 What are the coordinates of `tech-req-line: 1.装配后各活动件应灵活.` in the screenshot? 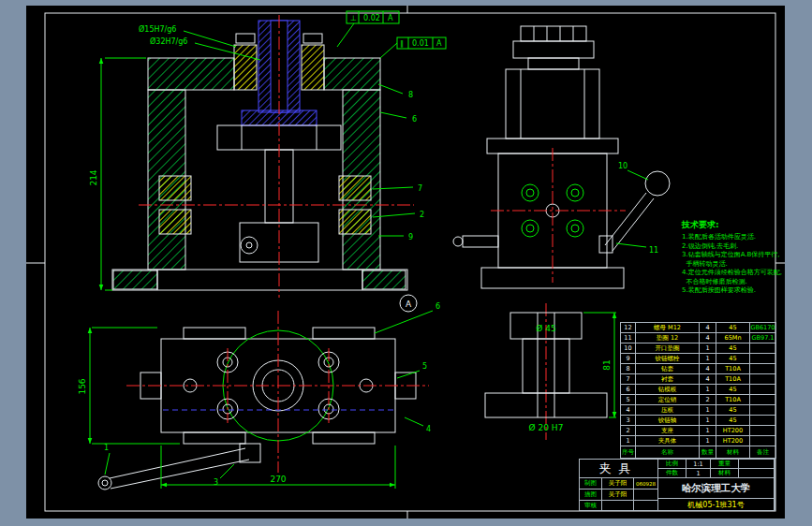 It's located at (742, 238).